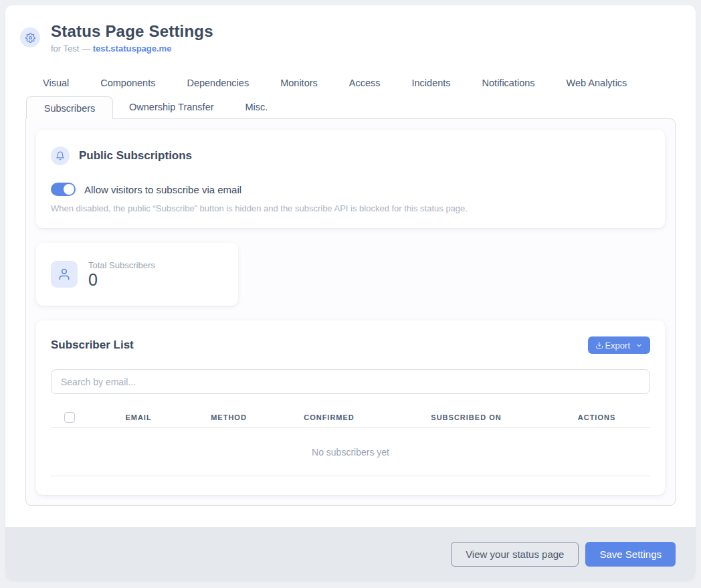  What do you see at coordinates (128, 83) in the screenshot?
I see `tab-components: Components` at bounding box center [128, 83].